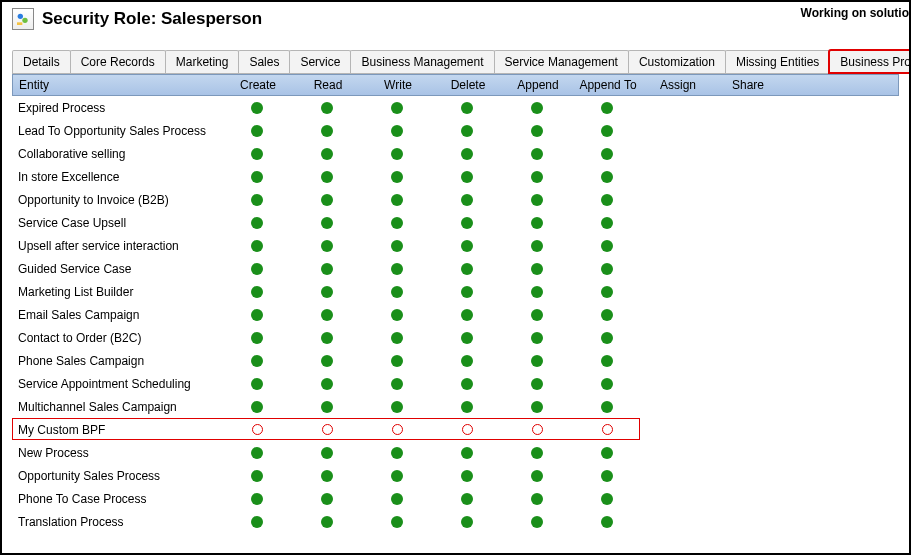 This screenshot has height=555, width=911. What do you see at coordinates (778, 62) in the screenshot?
I see `tab-missing-entities: Missing Entities` at bounding box center [778, 62].